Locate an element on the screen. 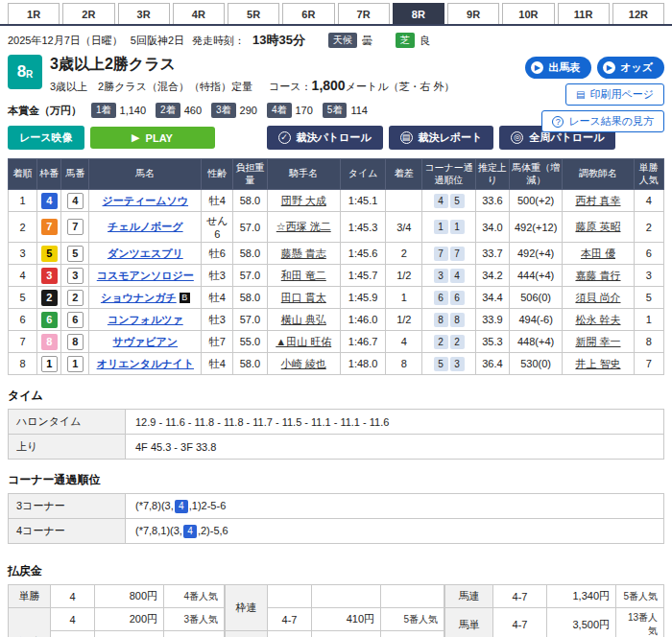 Image resolution: width=672 pixels, height=637 pixels. finish-position: 8 is located at coordinates (23, 365).